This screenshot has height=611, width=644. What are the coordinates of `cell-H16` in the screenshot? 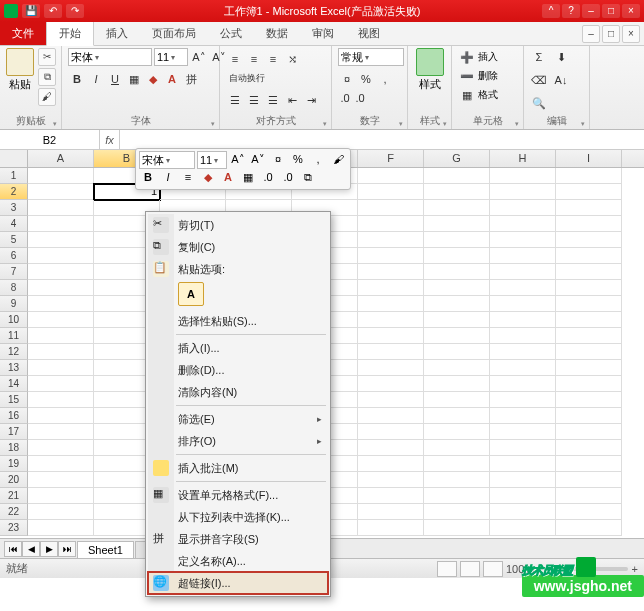 It's located at (523, 416).